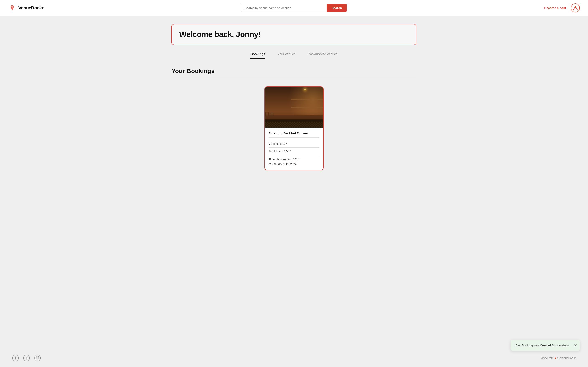  What do you see at coordinates (294, 134) in the screenshot?
I see `card-venue-name: Cosmic Cocktail Corner` at bounding box center [294, 134].